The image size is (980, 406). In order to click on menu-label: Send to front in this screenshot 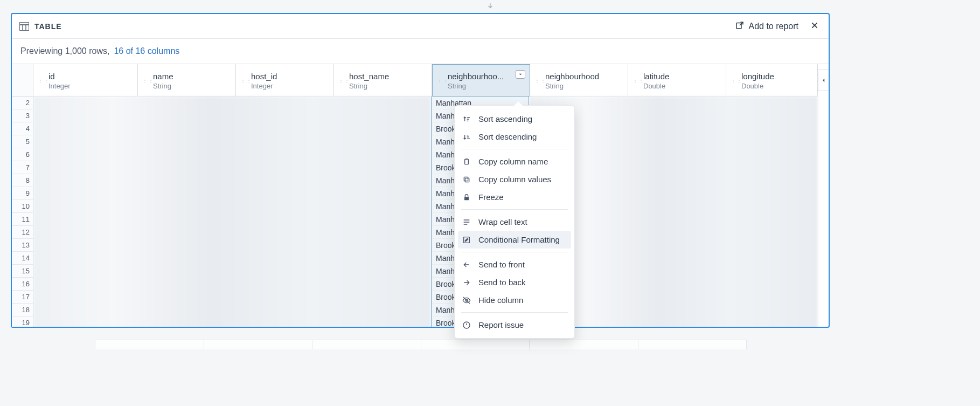, I will do `click(502, 264)`.